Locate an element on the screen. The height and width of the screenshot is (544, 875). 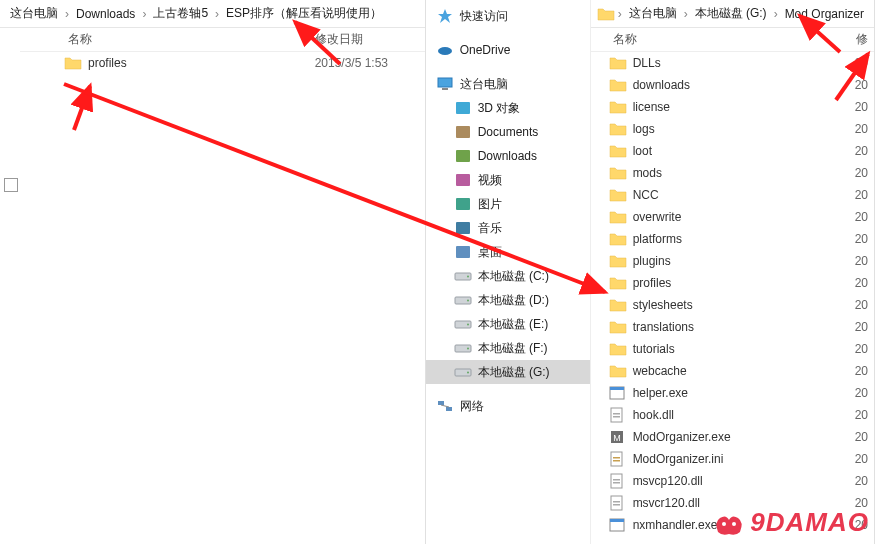
sidebar-item: OneDrive is located at coordinates (508, 50).